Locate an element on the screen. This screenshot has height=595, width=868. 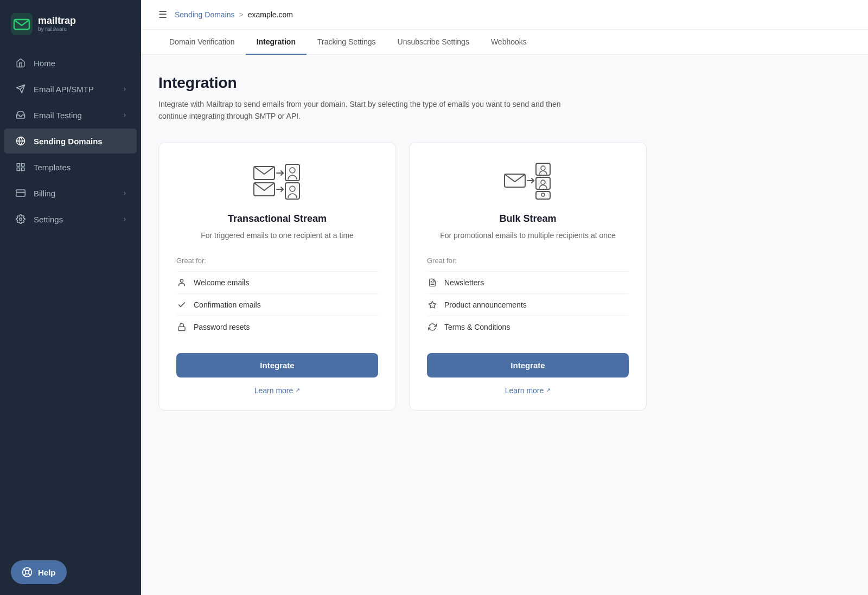
sidebar-item-email-testing-label: Email Testing is located at coordinates (58, 115).